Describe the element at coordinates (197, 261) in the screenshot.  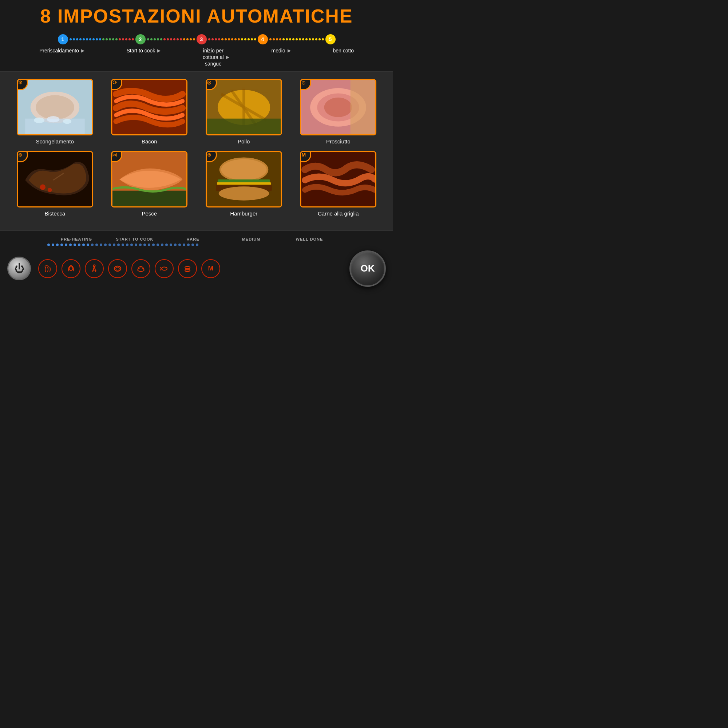
I see `control-panel: PRE-HEATING START TO COOK RARE MEDIUM WE…` at that location.